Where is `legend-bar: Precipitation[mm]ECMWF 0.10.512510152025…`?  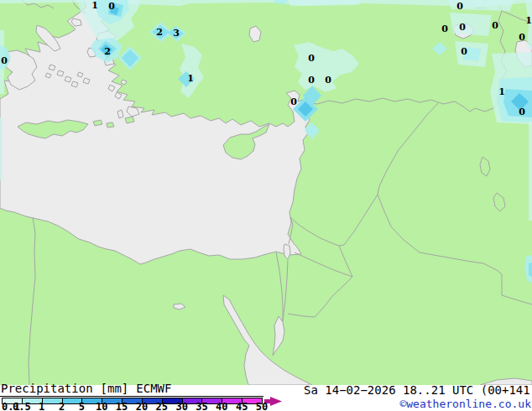
legend-bar: Precipitation[mm]ECMWF 0.10.512510152025… is located at coordinates (266, 398).